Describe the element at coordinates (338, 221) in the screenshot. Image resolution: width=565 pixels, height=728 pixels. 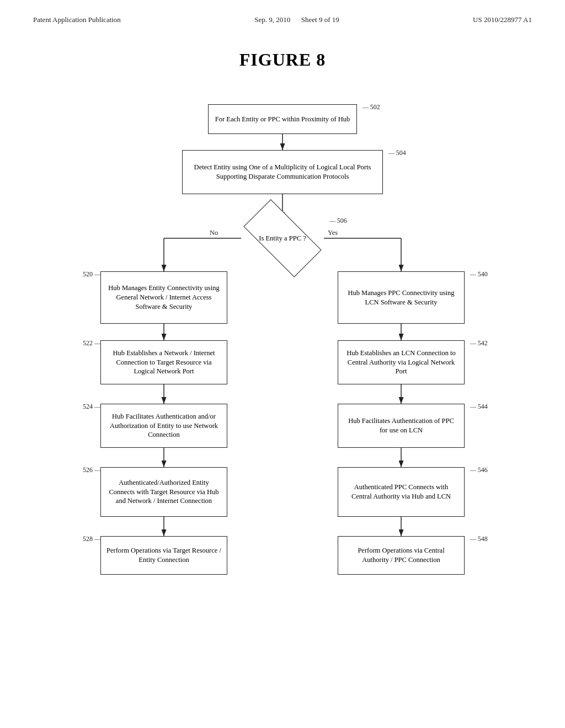
I see `ref-506: — 506` at that location.